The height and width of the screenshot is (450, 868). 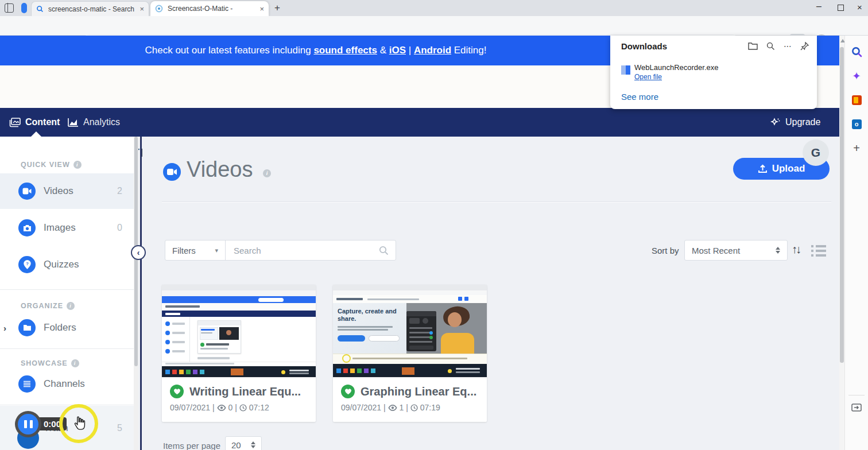 What do you see at coordinates (410, 331) in the screenshot?
I see `video-thumbnail: Capture, create and share.` at bounding box center [410, 331].